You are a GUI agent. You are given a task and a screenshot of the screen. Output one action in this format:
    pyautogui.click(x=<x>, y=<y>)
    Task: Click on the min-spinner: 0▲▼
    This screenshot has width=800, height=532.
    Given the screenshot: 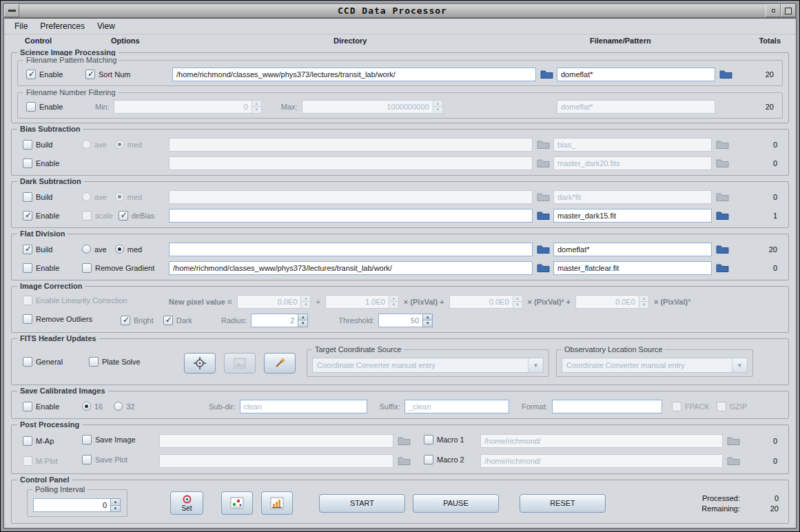 What is the action you would take?
    pyautogui.click(x=187, y=107)
    